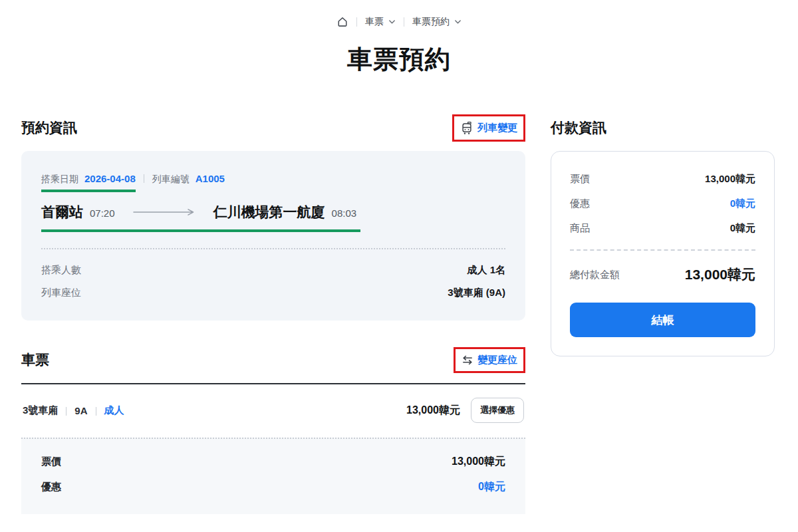 The height and width of the screenshot is (532, 798). I want to click on boarding-date-label: 搭乘日期, so click(60, 179).